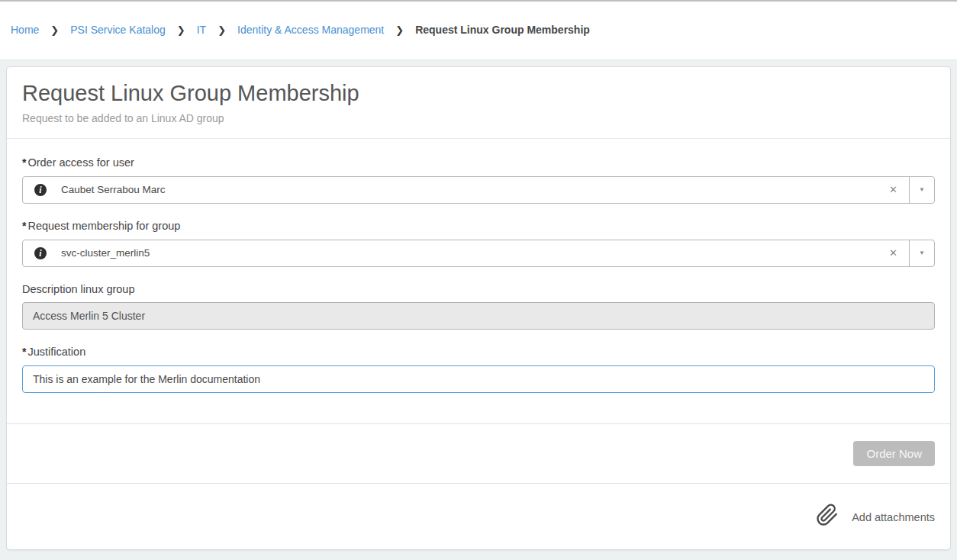 This screenshot has width=957, height=560. I want to click on field-label: Description linux group, so click(478, 289).